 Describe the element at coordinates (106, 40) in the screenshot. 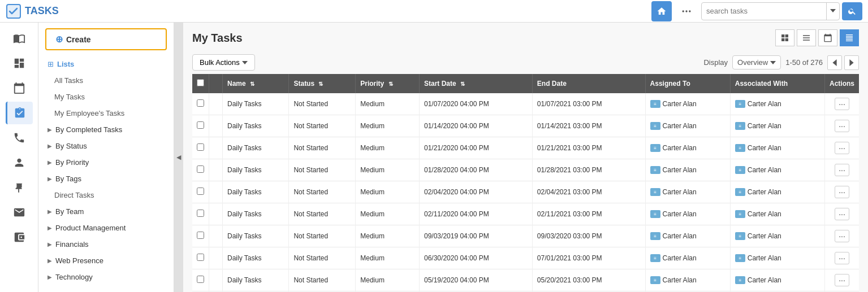

I see `create-button: ⊕ Create` at that location.